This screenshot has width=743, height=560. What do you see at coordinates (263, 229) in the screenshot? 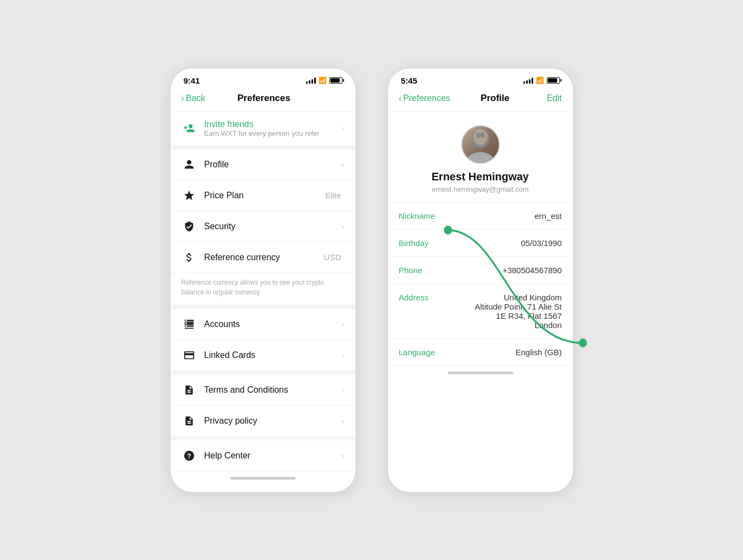
I see `main-settings-section: Profile › Price Plan Elite` at bounding box center [263, 229].